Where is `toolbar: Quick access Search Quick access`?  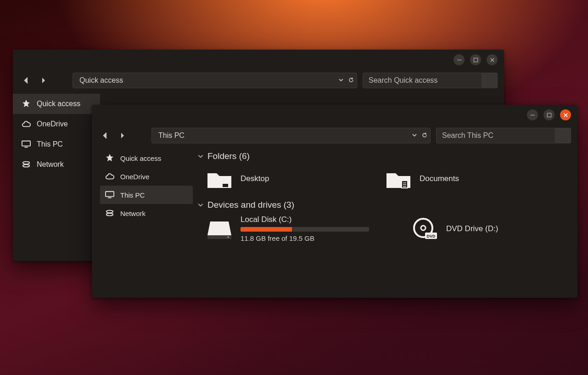
toolbar: Quick access Search Quick access is located at coordinates (258, 80).